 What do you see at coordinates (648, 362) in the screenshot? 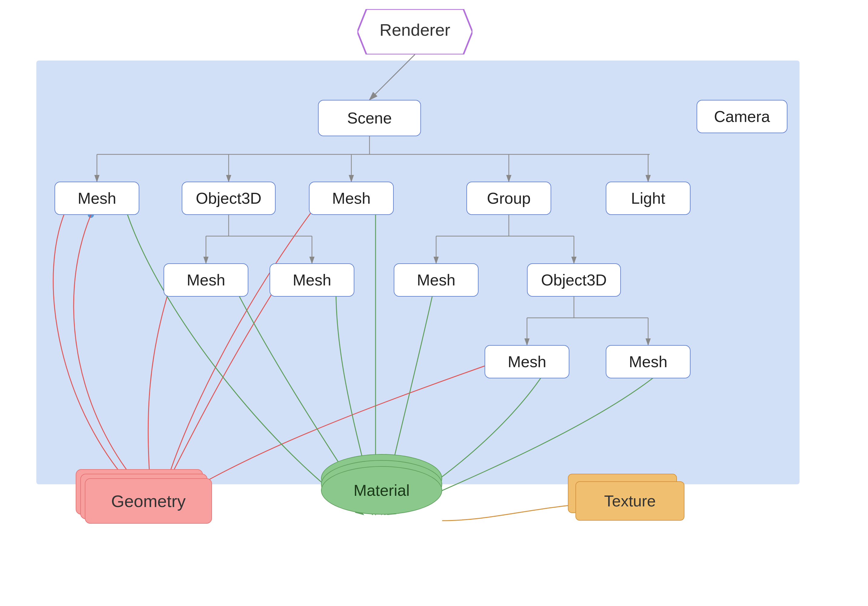
I see `mesh7-node: Mesh` at bounding box center [648, 362].